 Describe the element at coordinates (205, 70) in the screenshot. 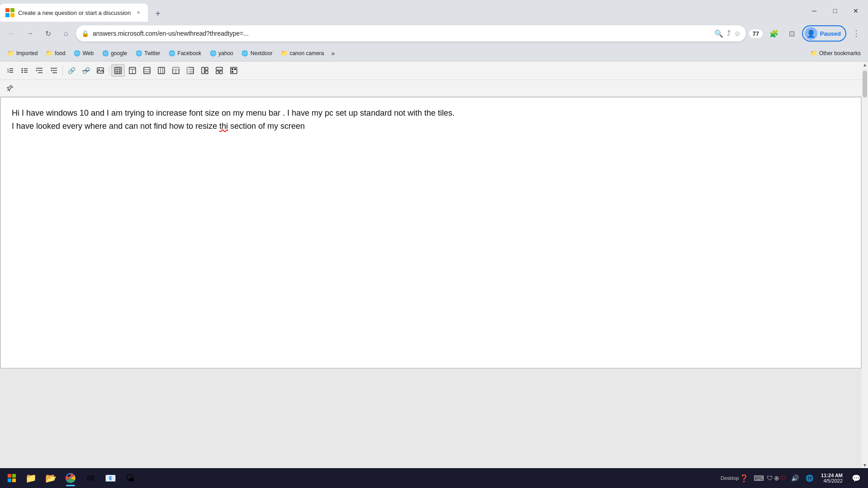

I see `table-option-7-button` at that location.